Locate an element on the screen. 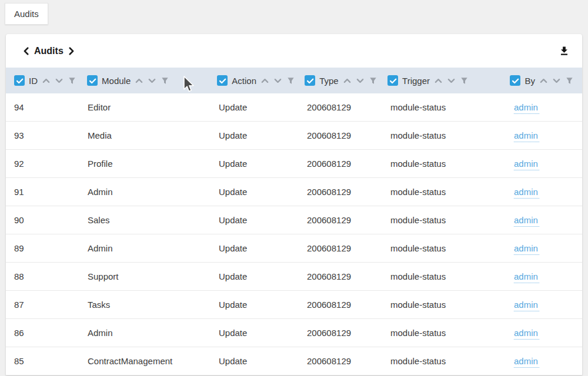 The width and height of the screenshot is (588, 376). checkbox-trigger is located at coordinates (393, 80).